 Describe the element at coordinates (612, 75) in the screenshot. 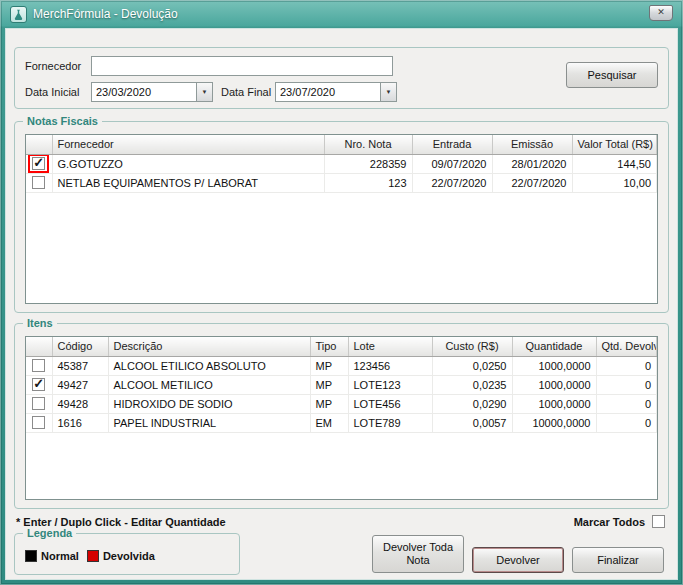

I see `pesquisar-button: Pesquisar` at that location.